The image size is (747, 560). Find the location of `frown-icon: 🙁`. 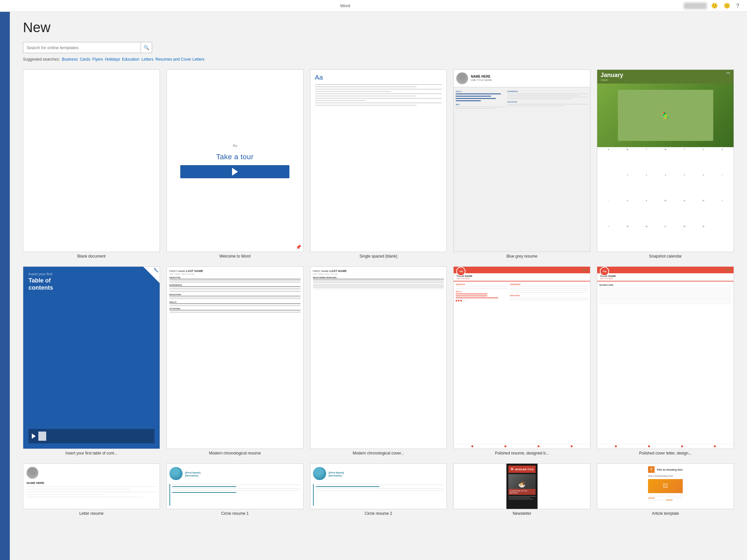

frown-icon: 🙁 is located at coordinates (727, 6).